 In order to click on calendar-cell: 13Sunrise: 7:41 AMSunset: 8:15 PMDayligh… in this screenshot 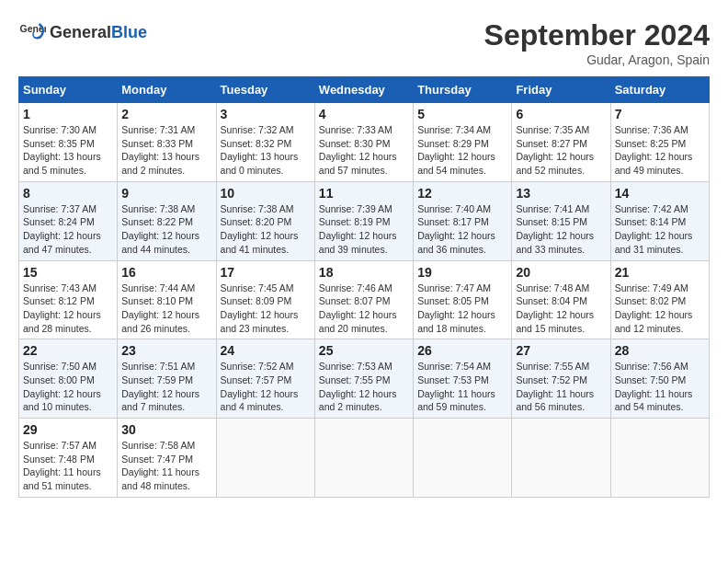, I will do `click(561, 221)`.